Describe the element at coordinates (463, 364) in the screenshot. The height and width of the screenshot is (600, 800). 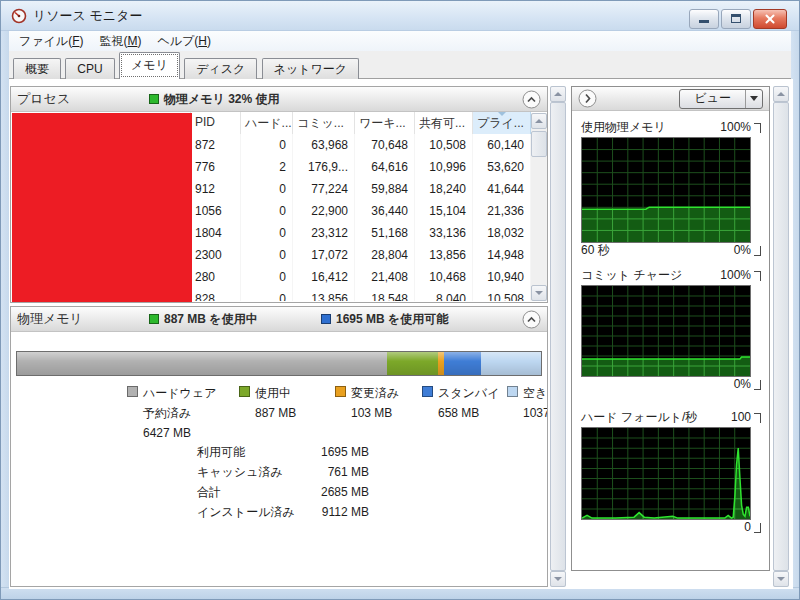
I see `bar-segment-standby` at that location.